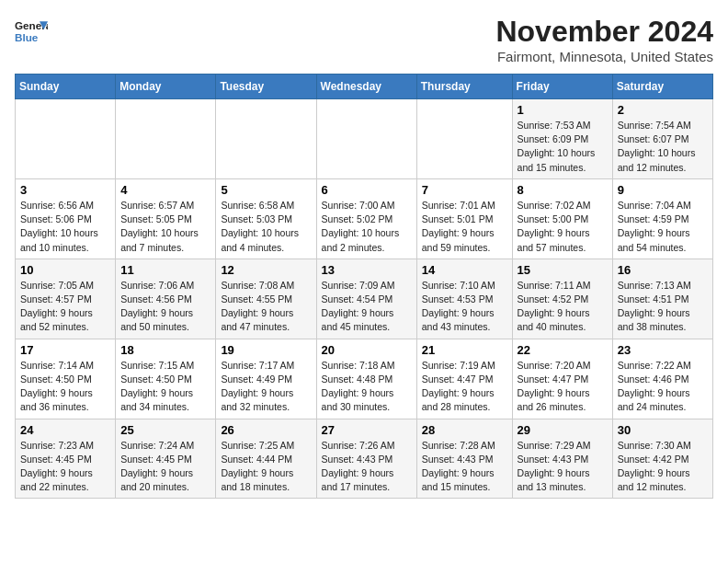 This screenshot has height=563, width=728. Describe the element at coordinates (563, 298) in the screenshot. I see `calendar-cell: 15Sunrise: 7:11 AMSunset: 4:52 PMDayligh…` at that location.